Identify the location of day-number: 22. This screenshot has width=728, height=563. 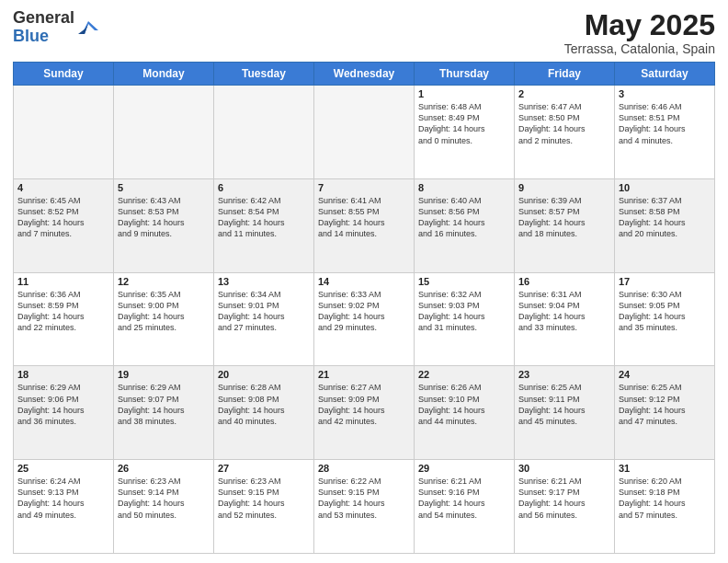
(464, 374).